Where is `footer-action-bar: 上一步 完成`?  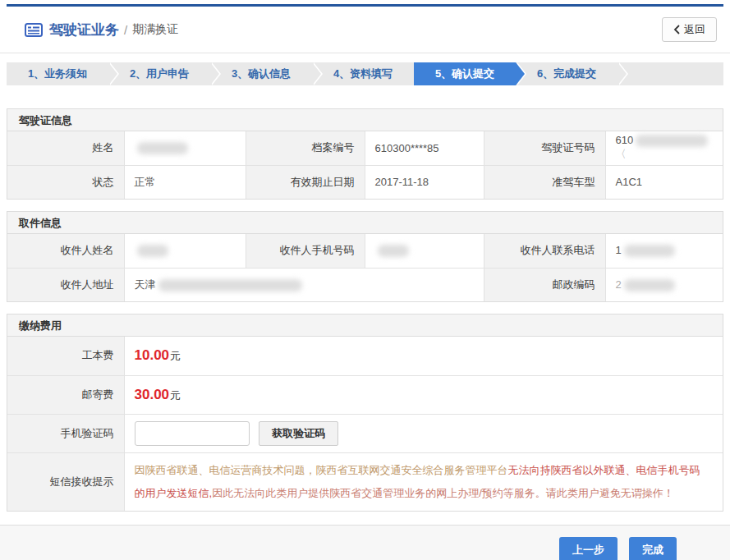 footer-action-bar: 上一步 完成 is located at coordinates (365, 542).